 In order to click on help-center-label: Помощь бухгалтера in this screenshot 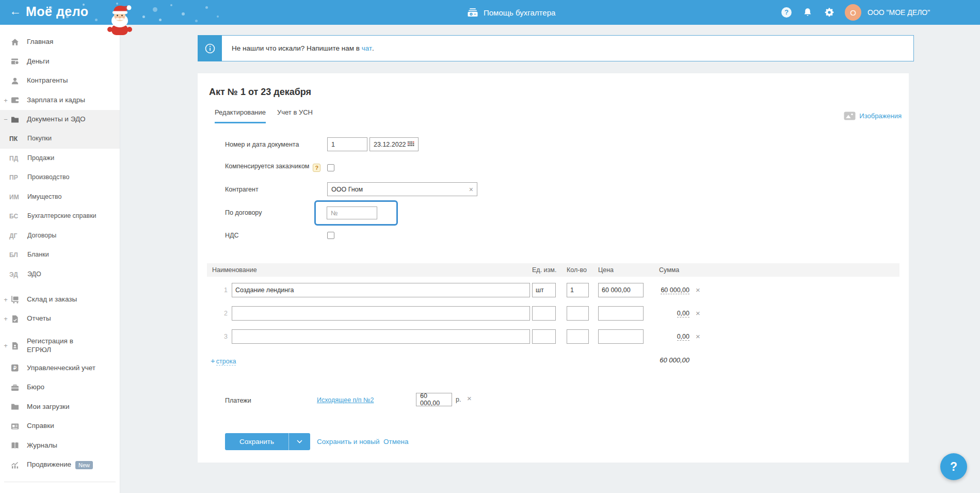, I will do `click(519, 12)`.